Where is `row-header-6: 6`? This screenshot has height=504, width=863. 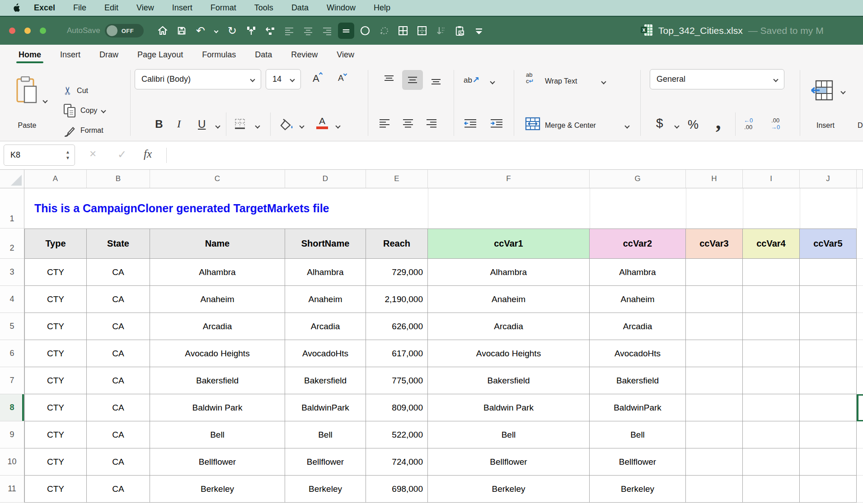 row-header-6: 6 is located at coordinates (12, 354).